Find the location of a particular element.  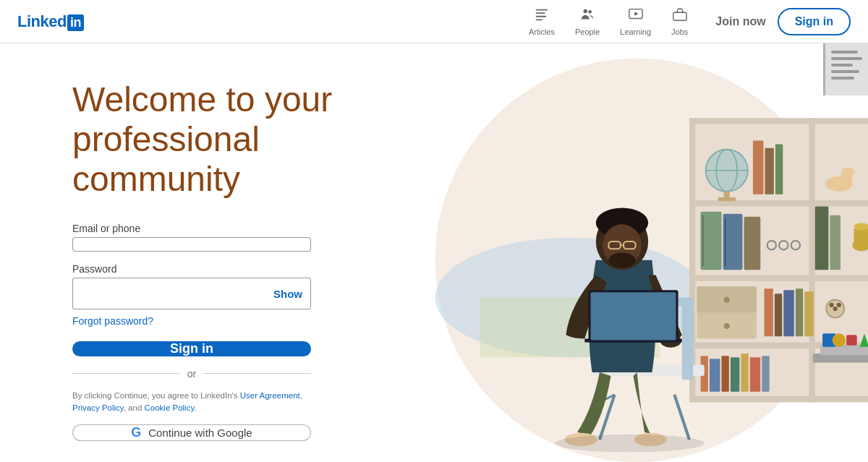

google-signin-button: G Continue with Google is located at coordinates (192, 432).